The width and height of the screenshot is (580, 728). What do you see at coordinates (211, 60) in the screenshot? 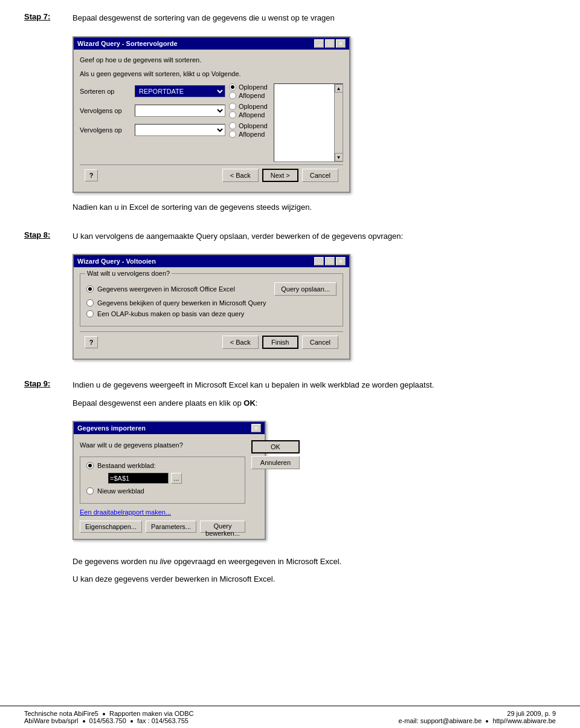
I see `sort-instruction1: Geef op hoe u de gegevens wilt sorteren.` at bounding box center [211, 60].